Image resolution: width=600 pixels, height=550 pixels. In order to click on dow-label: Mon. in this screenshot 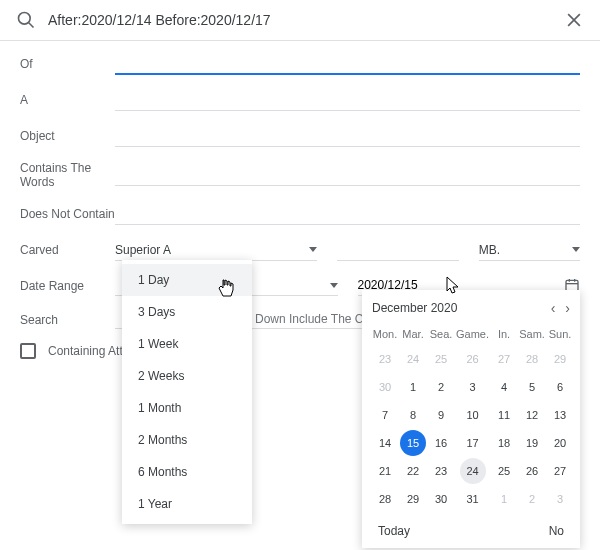, I will do `click(385, 334)`.